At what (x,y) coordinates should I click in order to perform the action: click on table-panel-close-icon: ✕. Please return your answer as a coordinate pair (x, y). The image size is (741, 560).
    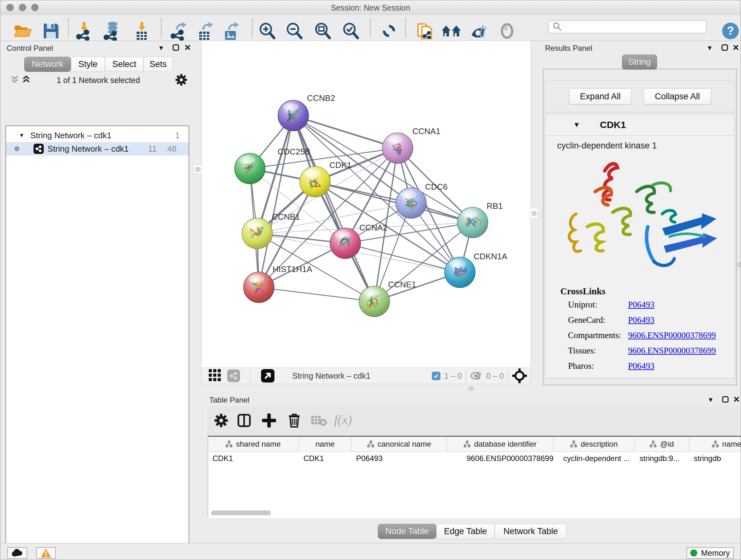
    Looking at the image, I should click on (736, 399).